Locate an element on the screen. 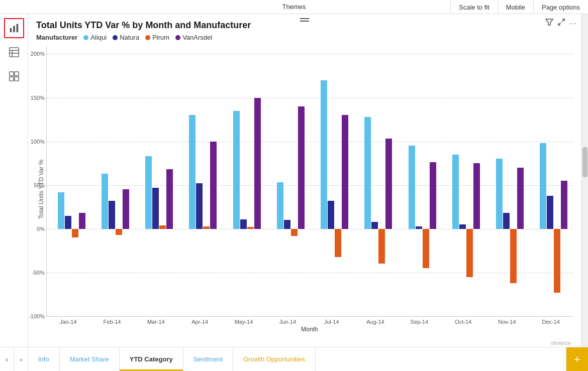 Image resolution: width=588 pixels, height=371 pixels. scrollbar-thumb is located at coordinates (585, 162).